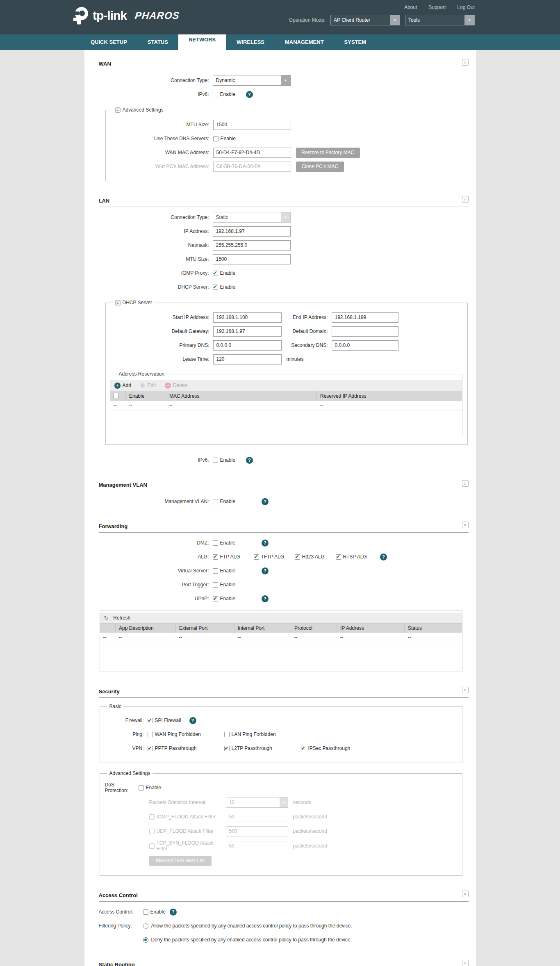 This screenshot has width=560, height=966. What do you see at coordinates (116, 395) in the screenshot?
I see `select-all-checkbox` at bounding box center [116, 395].